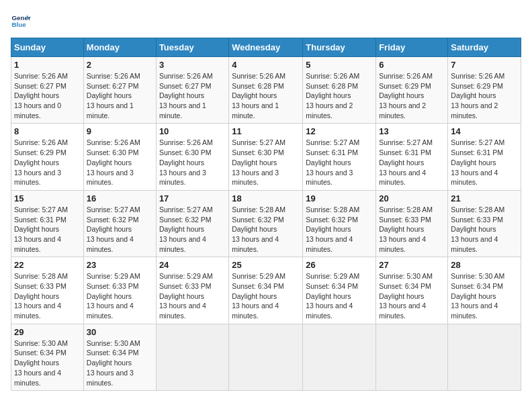 The height and width of the screenshot is (411, 532). What do you see at coordinates (484, 199) in the screenshot?
I see `day-number: 21` at bounding box center [484, 199].